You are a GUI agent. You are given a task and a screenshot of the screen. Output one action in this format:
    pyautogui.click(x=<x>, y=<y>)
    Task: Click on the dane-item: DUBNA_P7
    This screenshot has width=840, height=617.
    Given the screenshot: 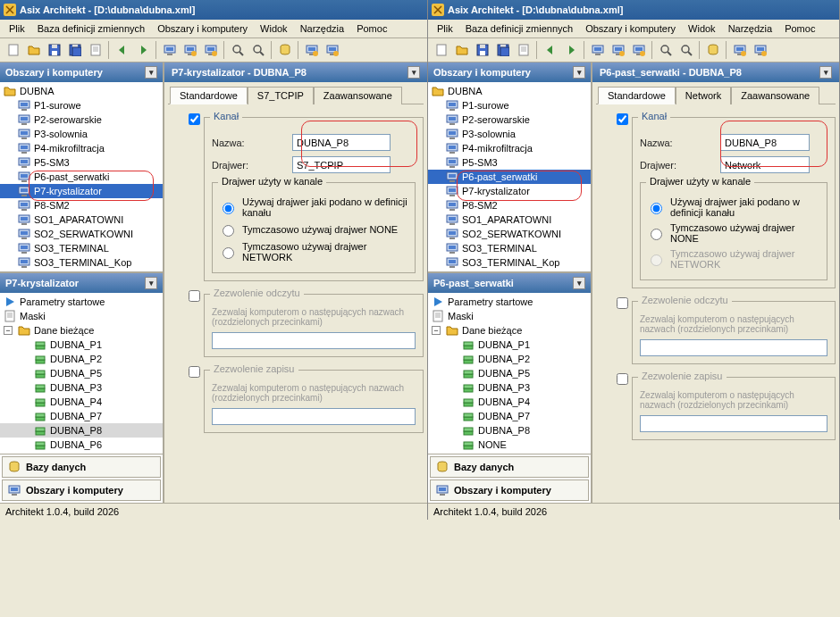 What is the action you would take?
    pyautogui.click(x=509, y=416)
    